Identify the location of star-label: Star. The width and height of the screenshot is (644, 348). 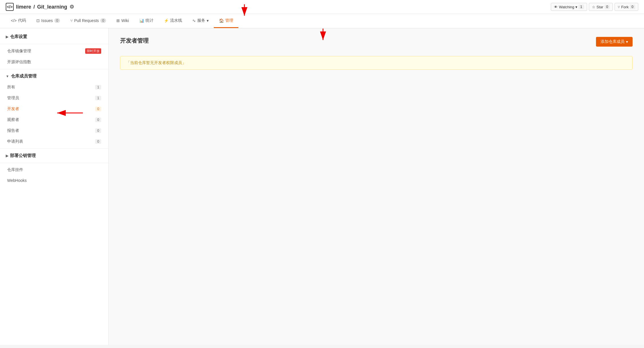
(600, 7).